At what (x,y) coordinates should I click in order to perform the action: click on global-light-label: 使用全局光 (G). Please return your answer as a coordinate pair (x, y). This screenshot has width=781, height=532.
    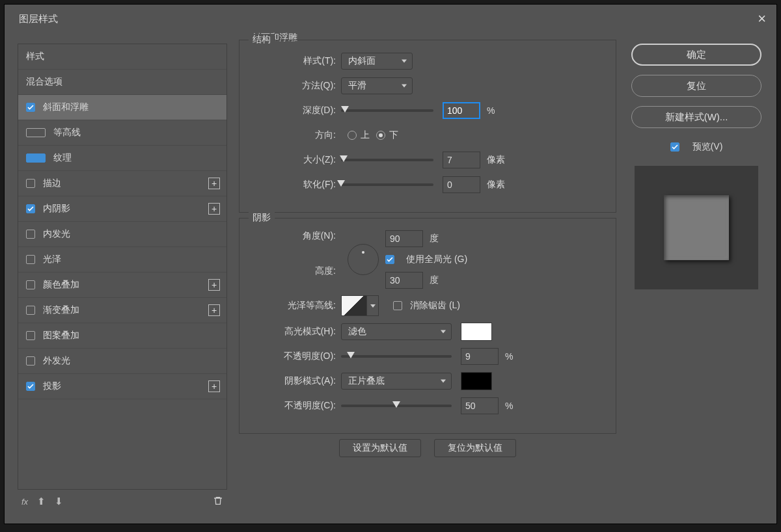
    Looking at the image, I should click on (437, 259).